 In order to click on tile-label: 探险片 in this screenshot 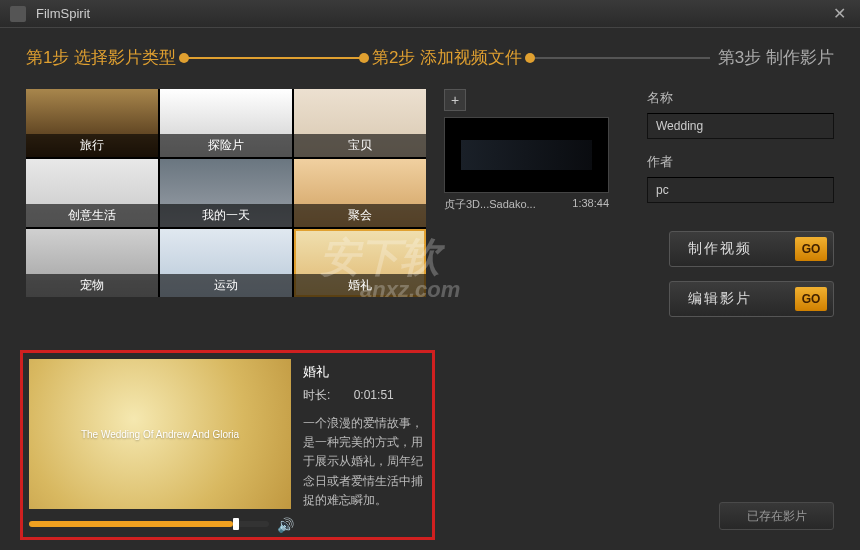, I will do `click(226, 146)`.